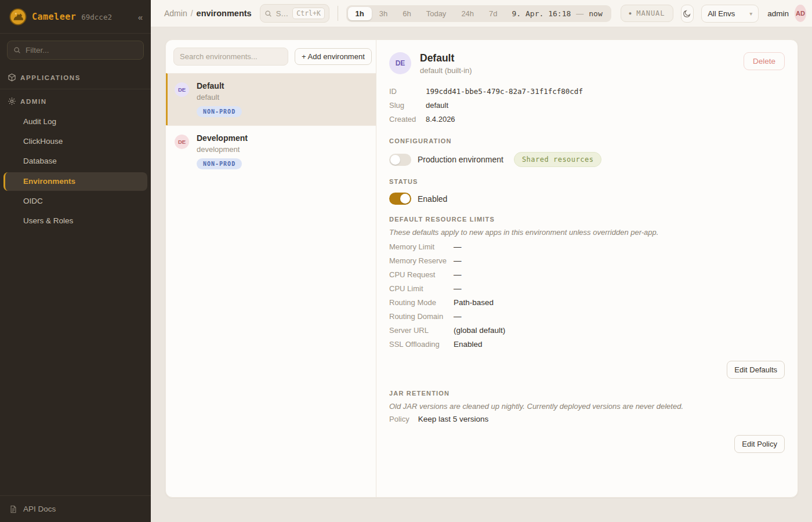 Image resolution: width=812 pixels, height=522 pixels. What do you see at coordinates (333, 57) in the screenshot?
I see `add-environment-button: + Add environment` at bounding box center [333, 57].